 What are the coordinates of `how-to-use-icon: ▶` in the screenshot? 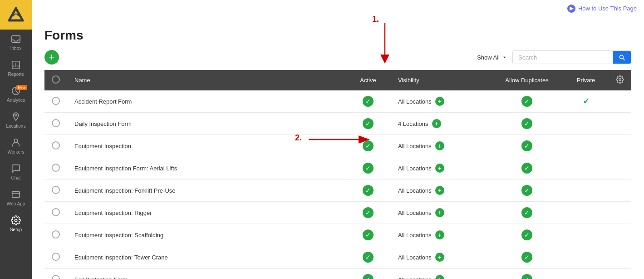 It's located at (571, 9).